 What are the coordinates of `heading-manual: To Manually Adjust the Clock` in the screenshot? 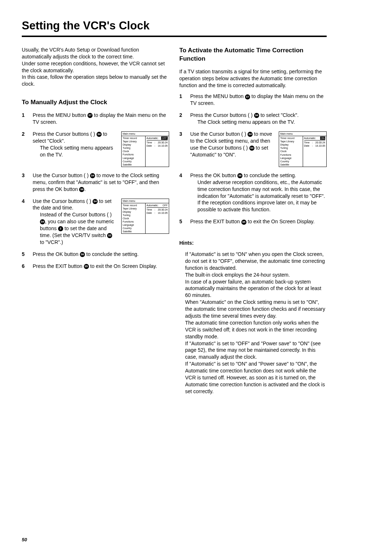 It's located at (95, 102).